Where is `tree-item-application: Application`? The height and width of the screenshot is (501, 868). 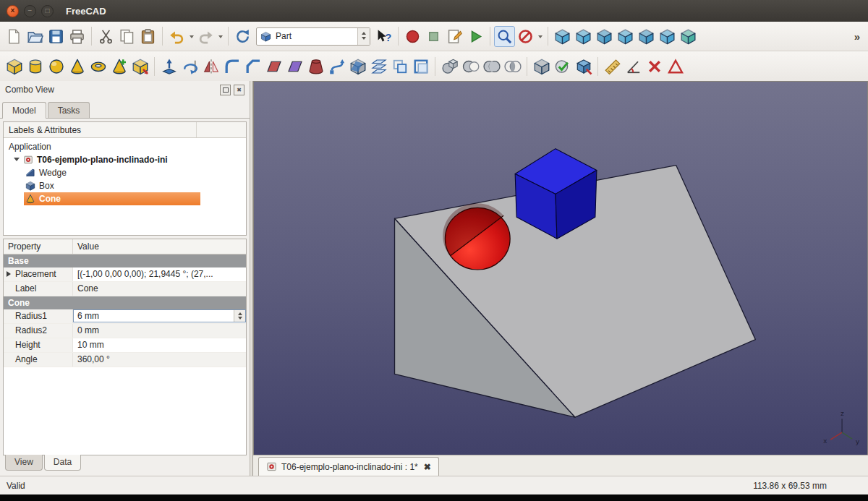 tree-item-application: Application is located at coordinates (124, 147).